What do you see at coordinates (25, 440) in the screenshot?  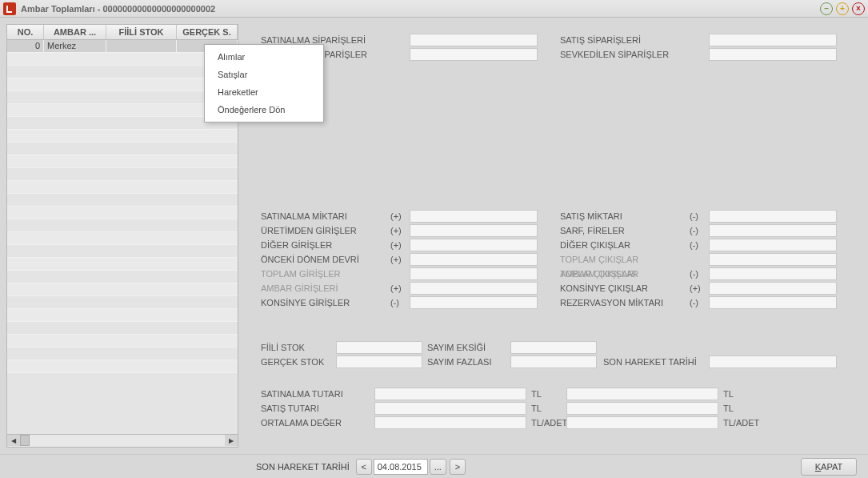 I see `scroll-thumb` at bounding box center [25, 440].